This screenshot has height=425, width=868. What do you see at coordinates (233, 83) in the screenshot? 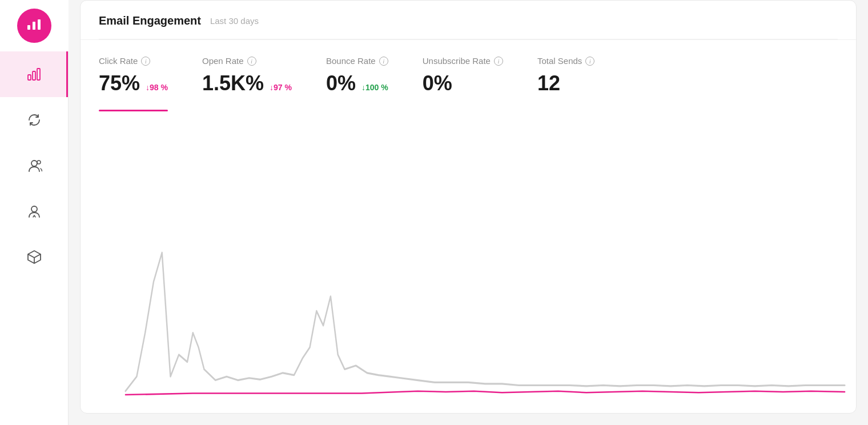
I see `open-rate-value: 1.5K%` at bounding box center [233, 83].